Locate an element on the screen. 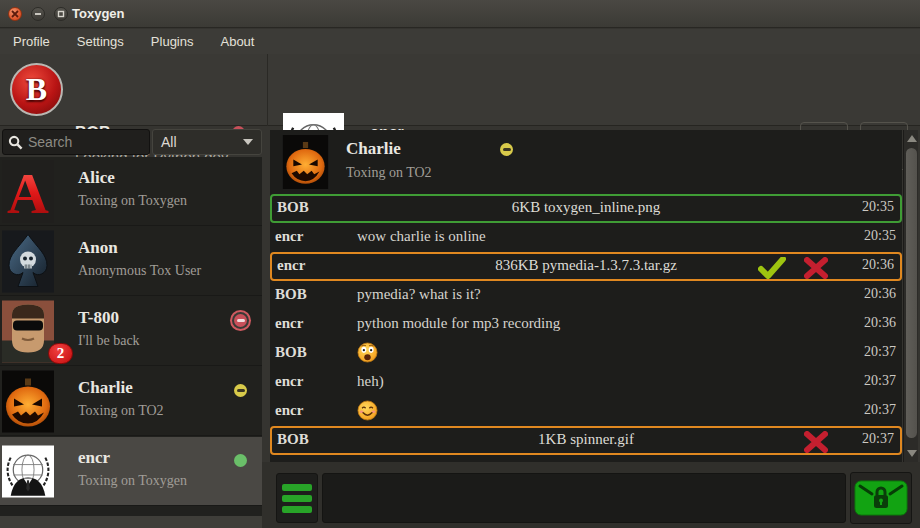  conversation-peer-name: Charlie is located at coordinates (374, 149).